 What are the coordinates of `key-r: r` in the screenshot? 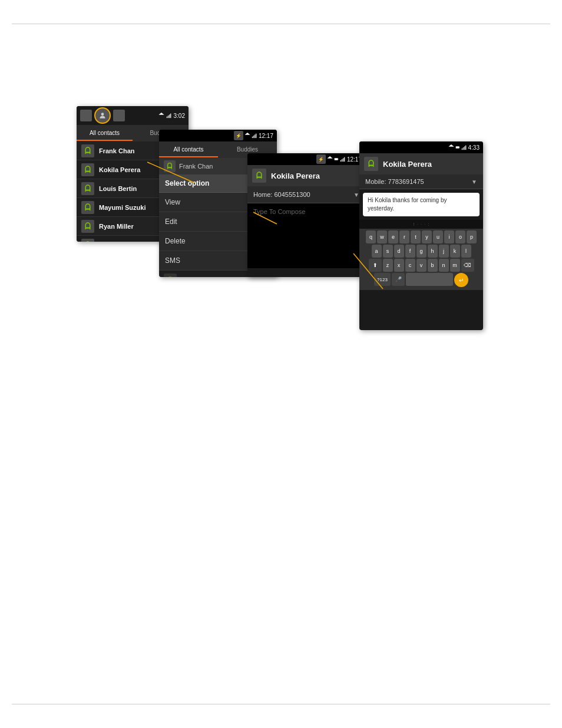 It's located at (404, 237).